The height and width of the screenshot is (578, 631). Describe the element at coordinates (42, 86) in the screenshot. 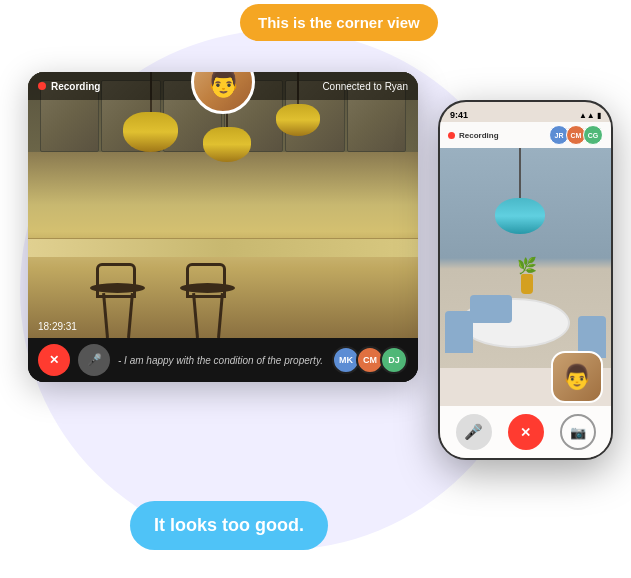

I see `recording-dot` at that location.